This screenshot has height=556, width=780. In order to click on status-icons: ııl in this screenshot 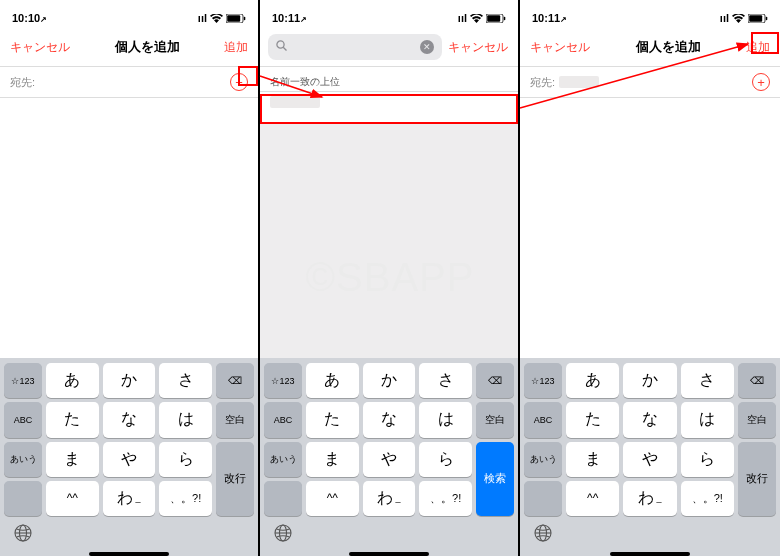, I will do `click(222, 18)`.